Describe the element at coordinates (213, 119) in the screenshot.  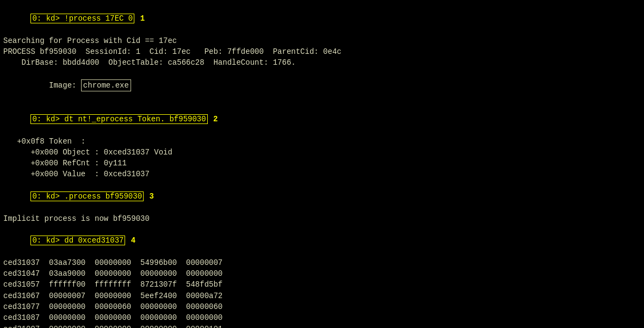
I see `label-2: 2` at that location.